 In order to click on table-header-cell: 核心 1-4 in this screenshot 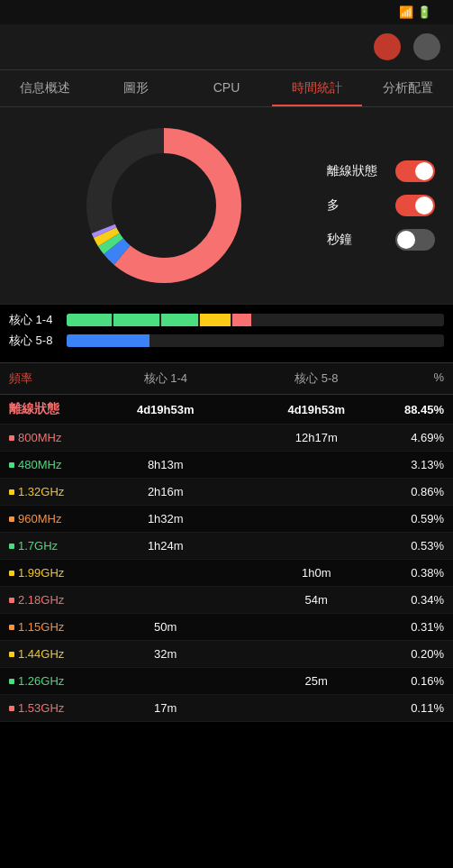, I will do `click(166, 379)`.